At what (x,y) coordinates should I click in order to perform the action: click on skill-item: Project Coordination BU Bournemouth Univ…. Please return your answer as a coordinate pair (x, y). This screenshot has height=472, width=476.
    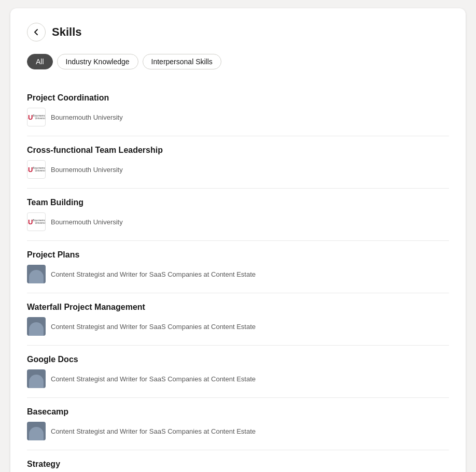
    Looking at the image, I should click on (238, 110).